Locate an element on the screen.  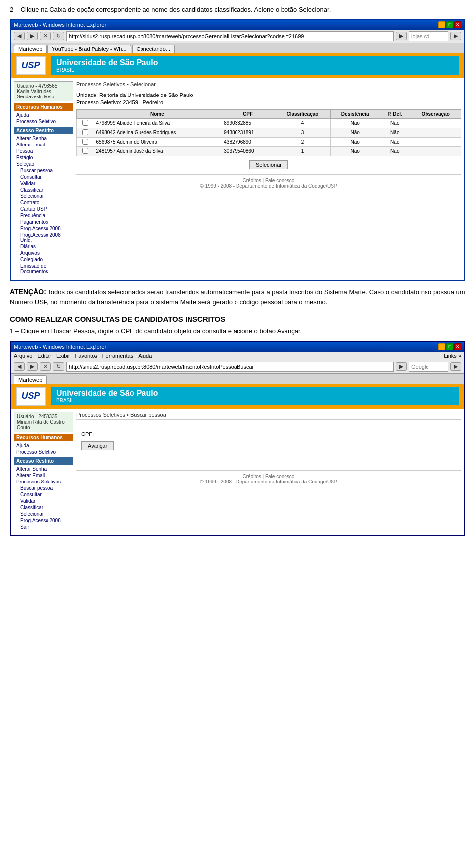
table-row: 6498042 Adelina Guedes Rodrigues 9438623… is located at coordinates (269, 133).